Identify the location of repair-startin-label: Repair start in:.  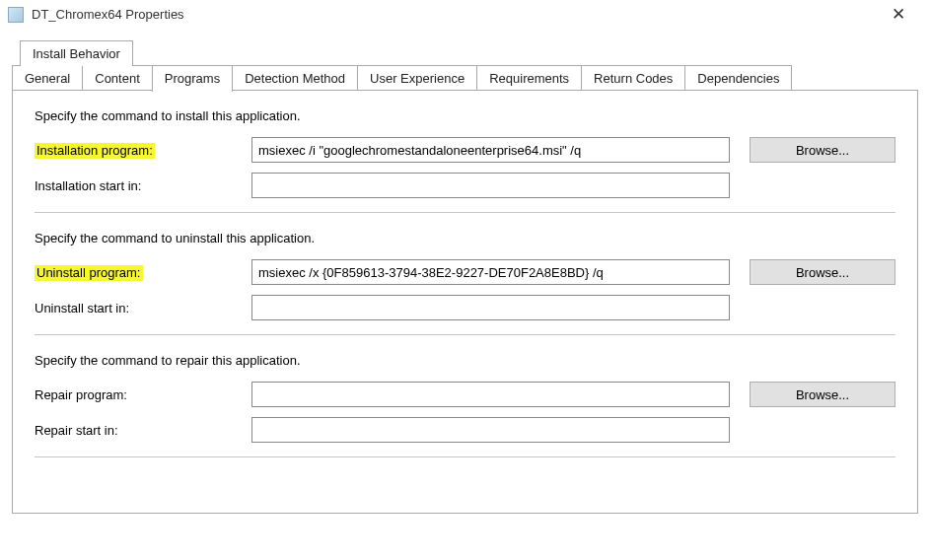
(138, 430).